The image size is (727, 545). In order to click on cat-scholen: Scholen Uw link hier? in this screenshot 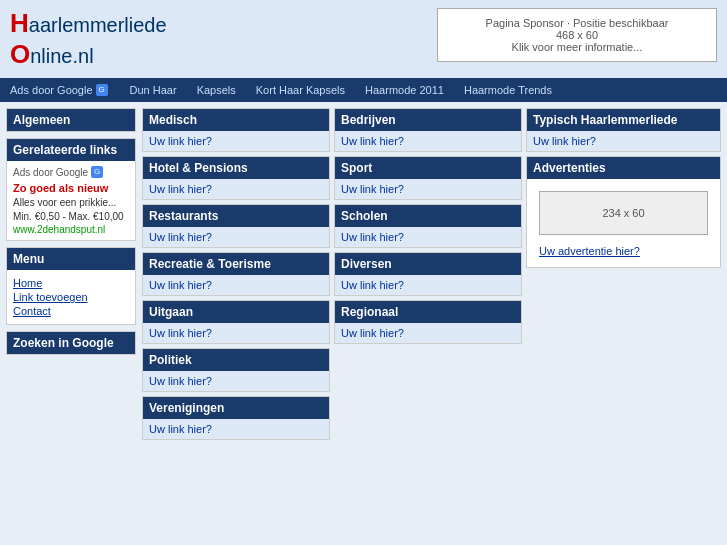, I will do `click(428, 226)`.